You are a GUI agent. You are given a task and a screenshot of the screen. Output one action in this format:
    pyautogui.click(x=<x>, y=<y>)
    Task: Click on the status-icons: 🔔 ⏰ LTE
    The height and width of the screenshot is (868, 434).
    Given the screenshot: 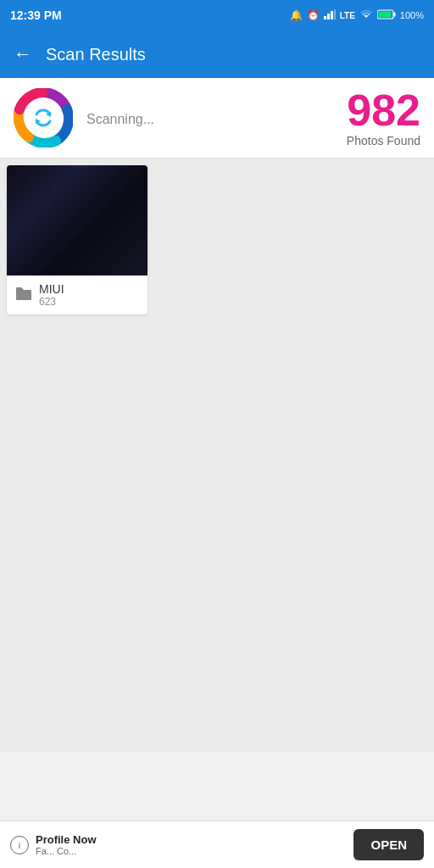 What is the action you would take?
    pyautogui.click(x=357, y=15)
    